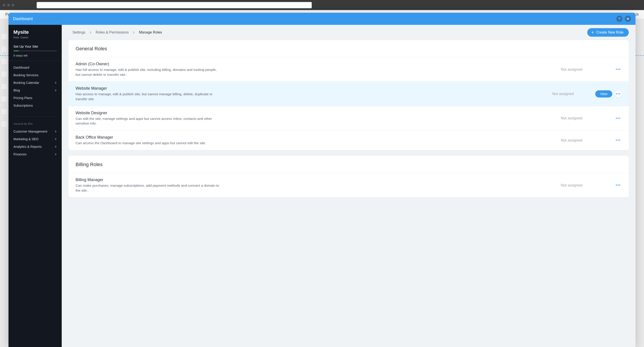 The image size is (644, 347). What do you see at coordinates (13, 5) in the screenshot?
I see `traffic-light-zoom` at bounding box center [13, 5].